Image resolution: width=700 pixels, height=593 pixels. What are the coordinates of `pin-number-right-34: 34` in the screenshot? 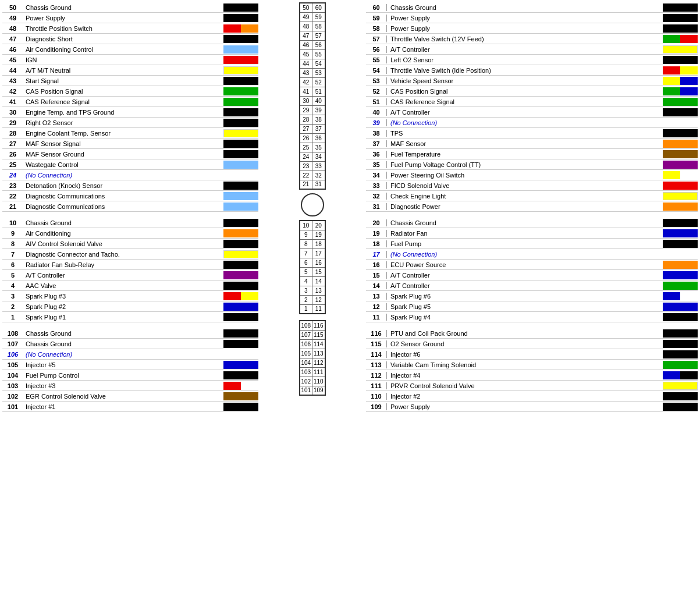 It's located at (376, 175).